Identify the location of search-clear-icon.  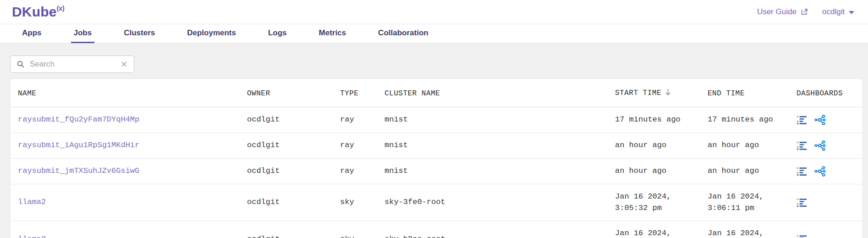
(124, 64).